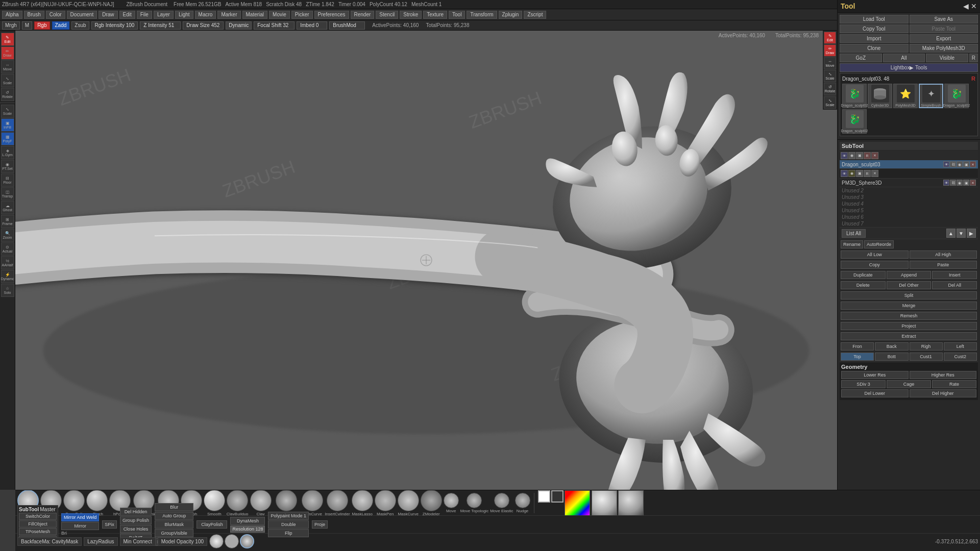 The width and height of the screenshot is (980, 551). What do you see at coordinates (175, 516) in the screenshot?
I see `auto-group-btn: Auto Group` at bounding box center [175, 516].